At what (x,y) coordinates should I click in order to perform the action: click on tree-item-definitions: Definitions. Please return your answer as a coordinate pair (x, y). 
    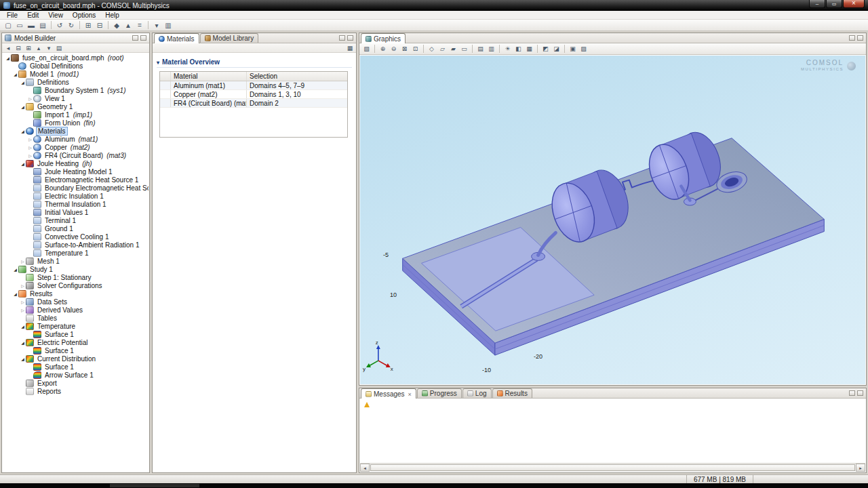
    Looking at the image, I should click on (76, 82).